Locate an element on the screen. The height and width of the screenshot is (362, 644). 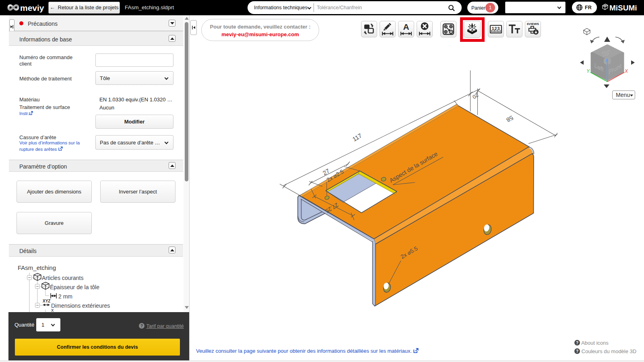
svg-text: MiSUMi is located at coordinates (623, 8).